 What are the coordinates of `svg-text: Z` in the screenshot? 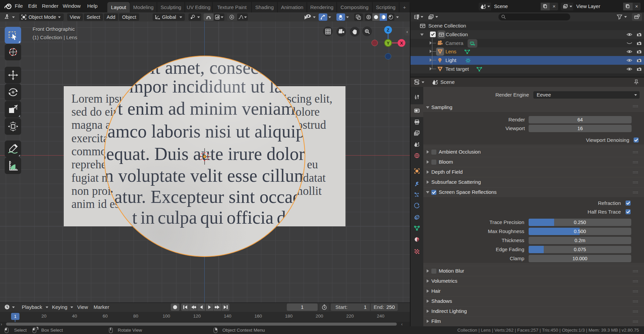 It's located at (388, 30).